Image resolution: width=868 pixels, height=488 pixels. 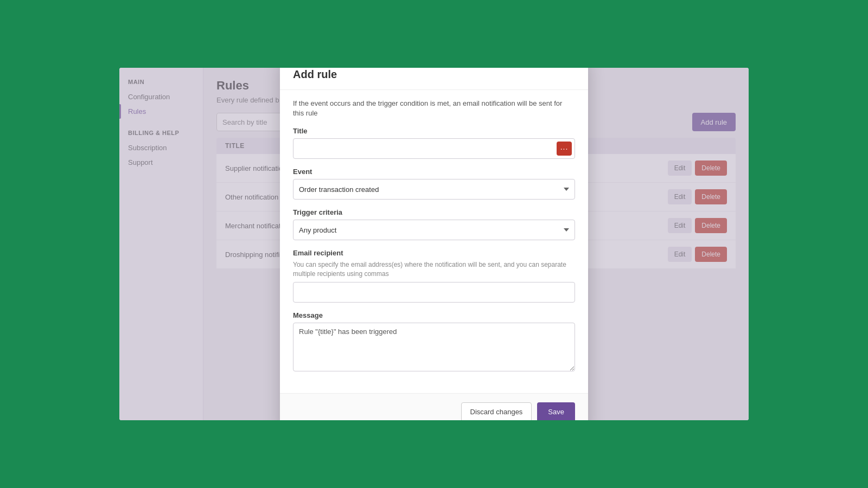 What do you see at coordinates (434, 347) in the screenshot?
I see `message-textarea: Rule "{title}" has been triggered` at bounding box center [434, 347].